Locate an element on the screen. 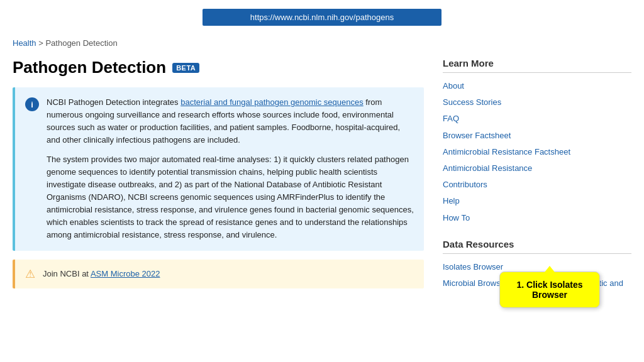 The width and height of the screenshot is (644, 362). sidebar-link-amr-factsheet: Antimicrobial Resistance Factsheet is located at coordinates (537, 152).